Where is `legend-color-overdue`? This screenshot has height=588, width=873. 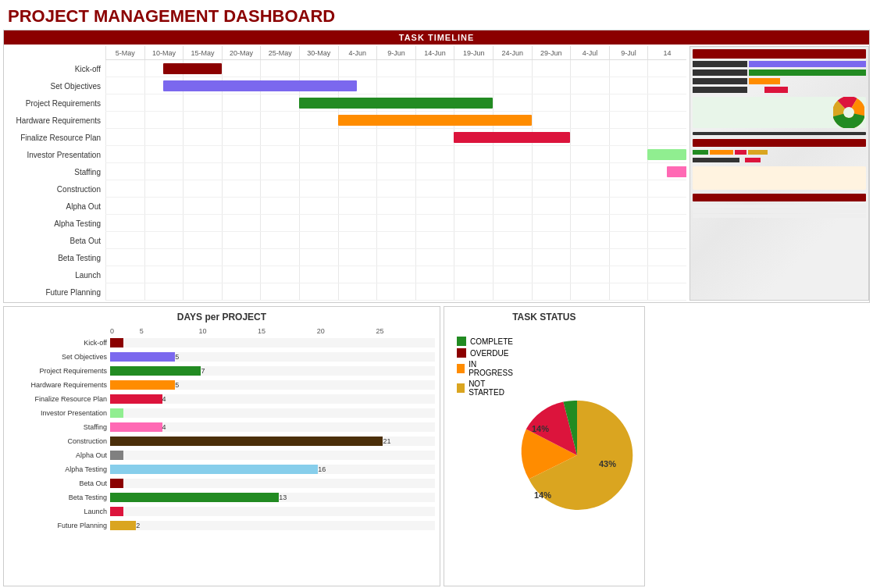 legend-color-overdue is located at coordinates (461, 353).